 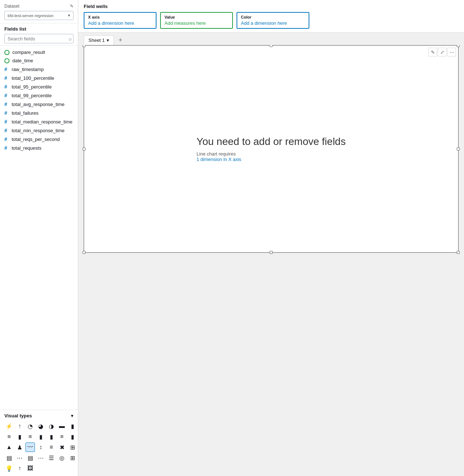 What do you see at coordinates (72, 6) in the screenshot?
I see `dataset-edit-icon: ✎` at bounding box center [72, 6].